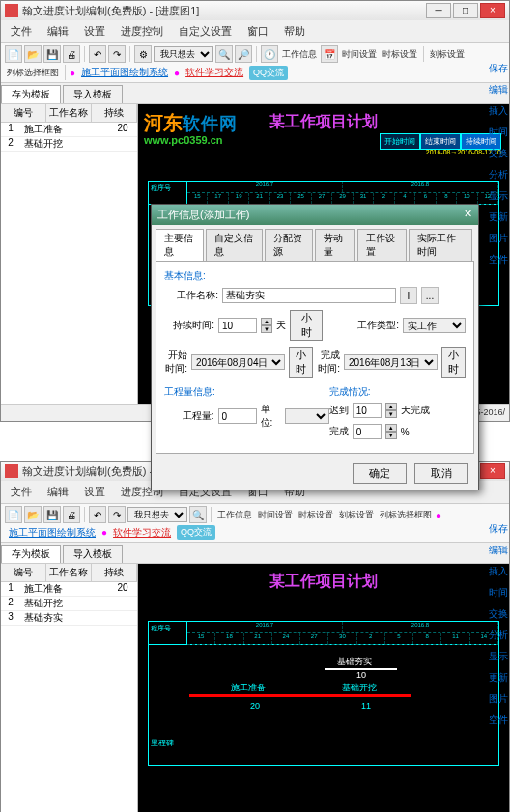 The width and height of the screenshot is (510, 812). What do you see at coordinates (390, 362) in the screenshot?
I see `end-date-picker: 2016年08月13日` at bounding box center [390, 362].